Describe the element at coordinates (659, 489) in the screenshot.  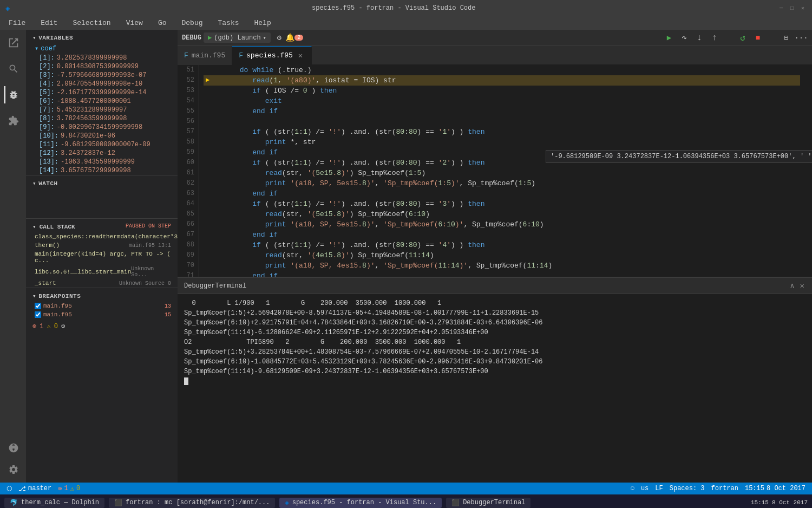
I see `status-line-ending: LF` at that location.